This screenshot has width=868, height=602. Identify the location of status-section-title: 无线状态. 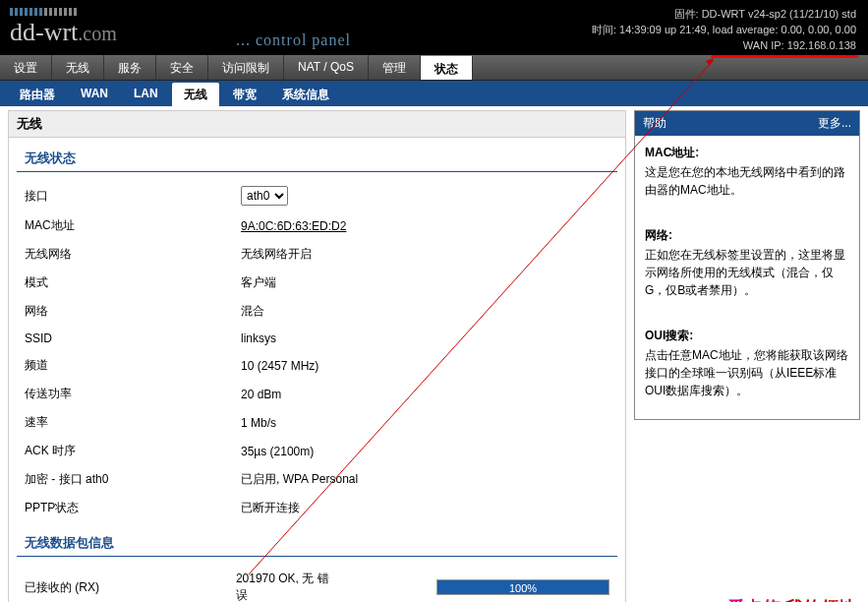
(317, 157).